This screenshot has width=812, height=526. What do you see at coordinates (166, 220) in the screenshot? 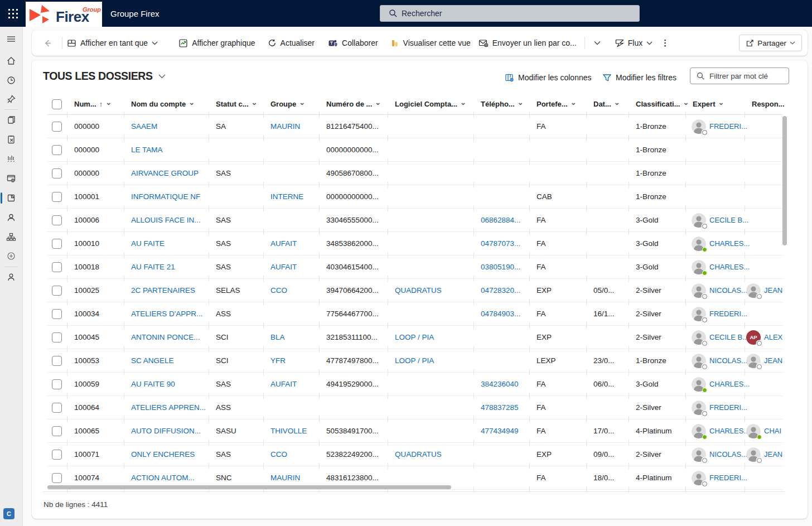
I see `account-link: ALLOUIS FACE IN...` at bounding box center [166, 220].